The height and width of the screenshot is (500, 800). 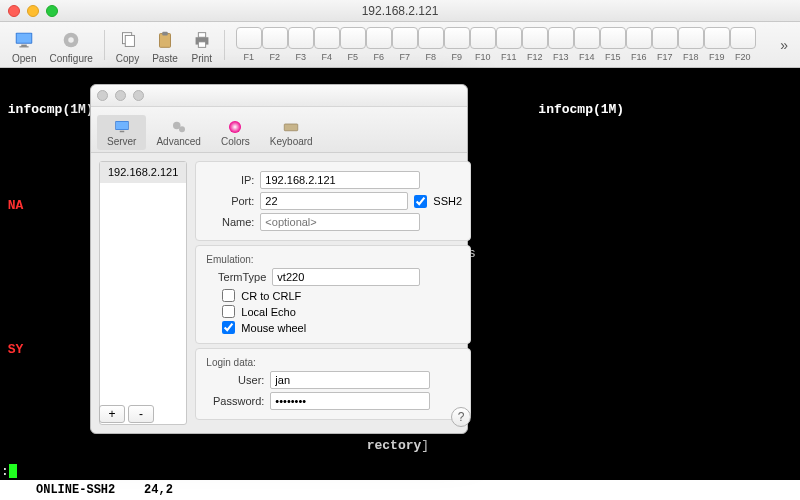 What do you see at coordinates (275, 44) in the screenshot?
I see `fkey-f2: F2` at bounding box center [275, 44].